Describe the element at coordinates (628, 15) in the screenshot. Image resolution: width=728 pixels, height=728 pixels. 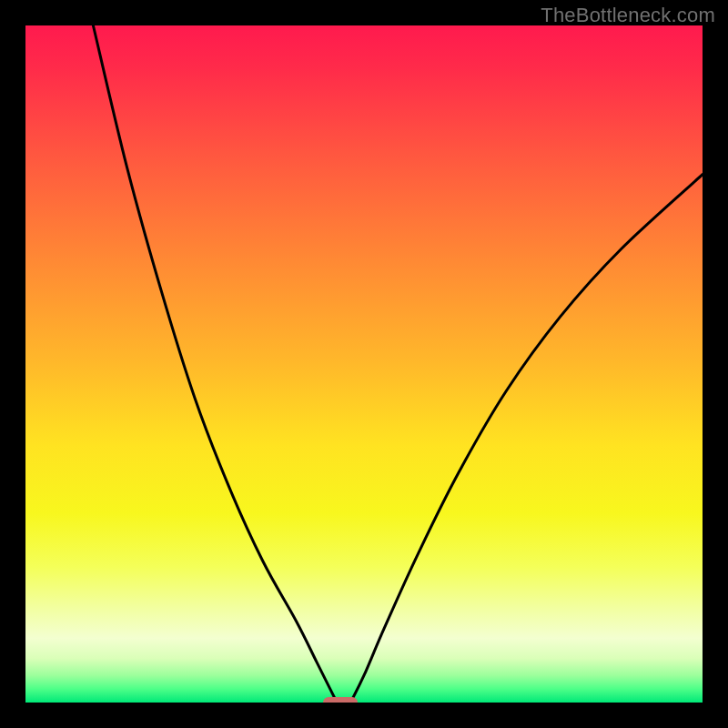
I see `watermark-text: TheBottleneck.com` at that location.